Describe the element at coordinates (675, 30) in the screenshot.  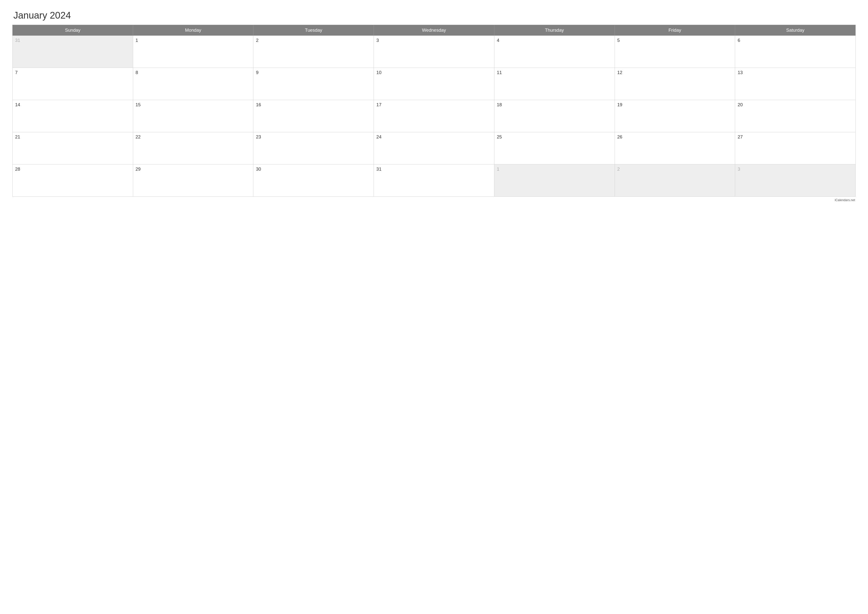
I see `header-friday: Friday` at that location.